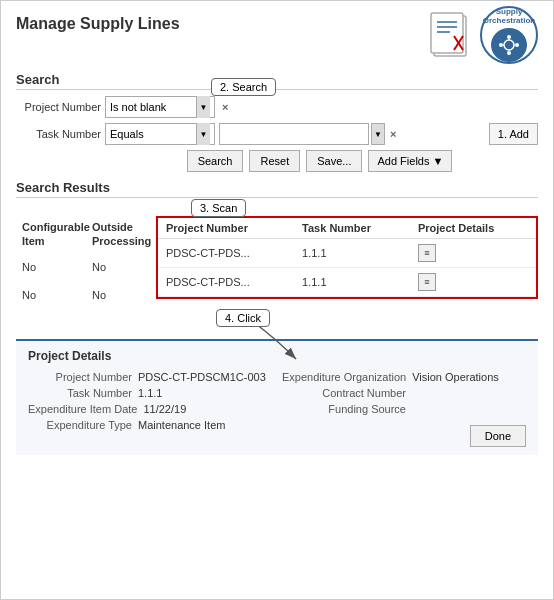 Image resolution: width=554 pixels, height=600 pixels. What do you see at coordinates (352, 228) in the screenshot?
I see `task-number-col-header: Task Number` at bounding box center [352, 228].